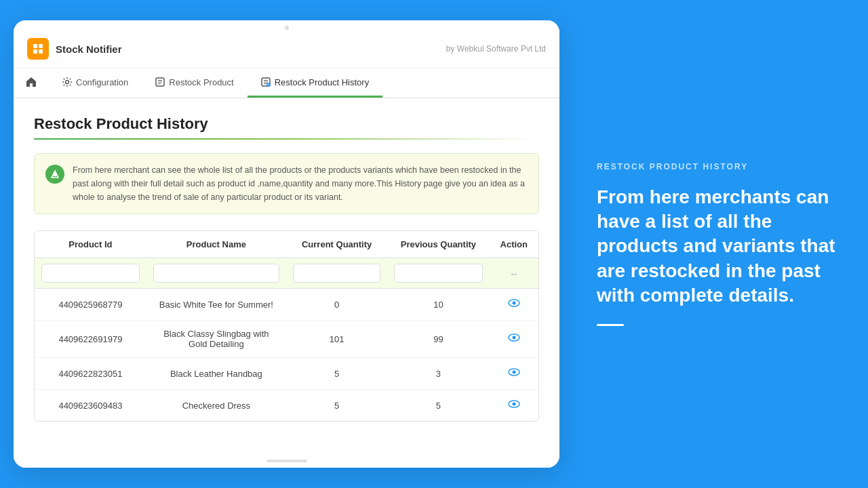 Image resolution: width=868 pixels, height=488 pixels. Describe the element at coordinates (91, 305) in the screenshot. I see `cell-product-id: 4409625968779` at that location.